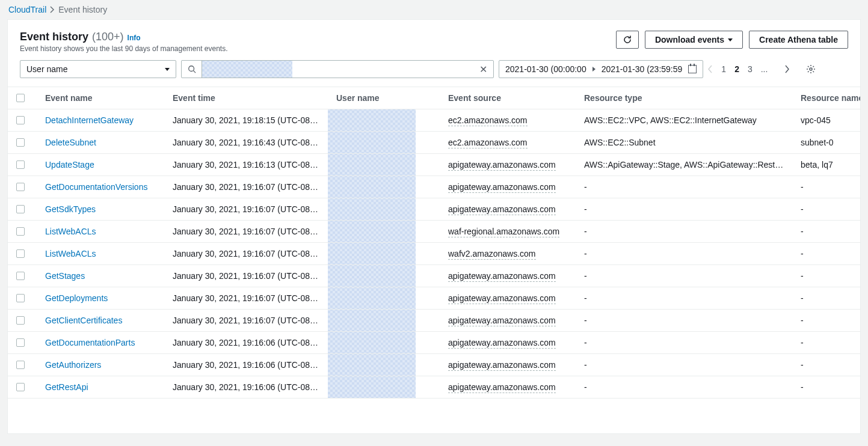 This screenshot has width=868, height=446. What do you see at coordinates (434, 165) in the screenshot?
I see `table-row: UpdateStage January 30, 2021, 19:16:13 (…` at bounding box center [434, 165].